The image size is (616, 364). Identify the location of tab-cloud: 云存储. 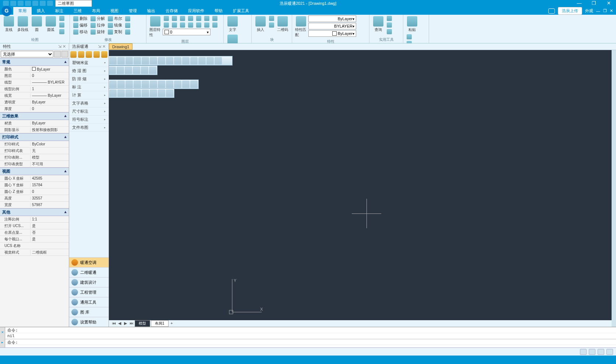
(171, 11).